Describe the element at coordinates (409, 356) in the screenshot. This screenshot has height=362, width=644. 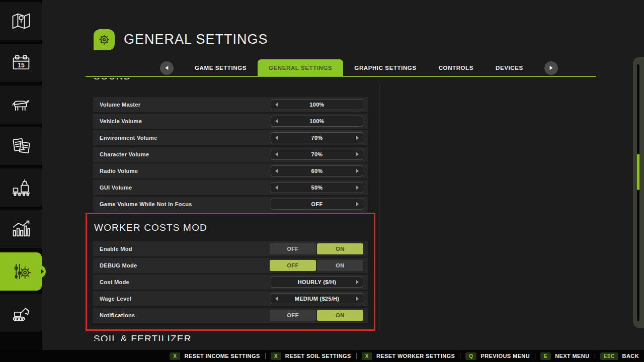
I see `hint-reset-worker: X RESET WORKER SETTINGS` at that location.